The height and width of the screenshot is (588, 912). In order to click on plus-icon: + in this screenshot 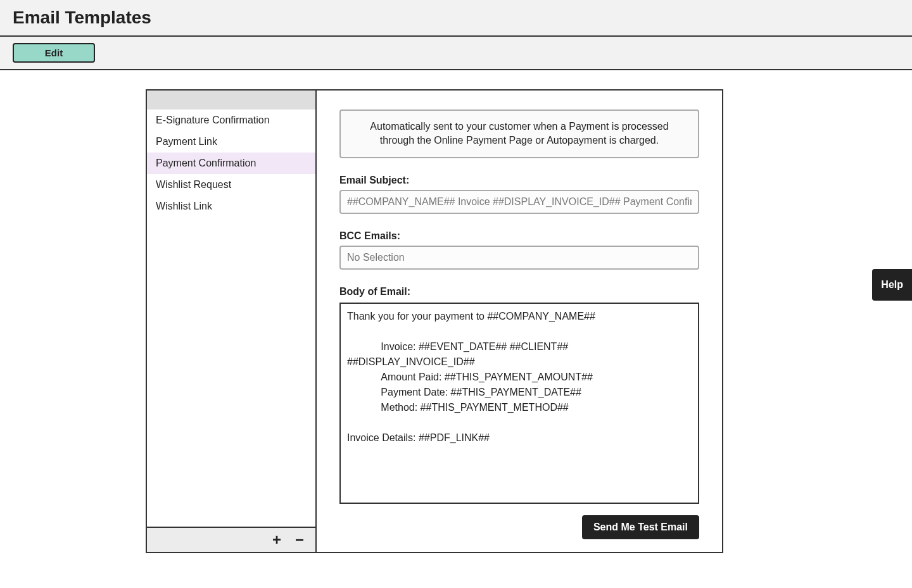, I will do `click(277, 540)`.